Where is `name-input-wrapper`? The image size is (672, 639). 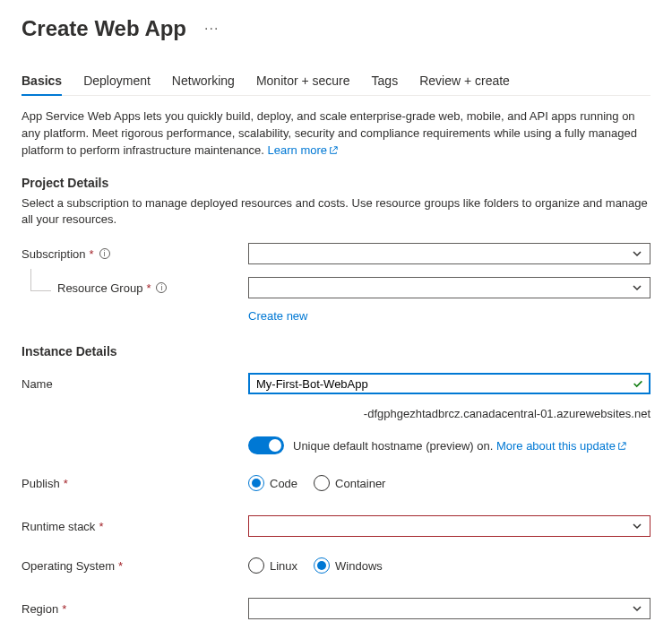
name-input-wrapper is located at coordinates (450, 384).